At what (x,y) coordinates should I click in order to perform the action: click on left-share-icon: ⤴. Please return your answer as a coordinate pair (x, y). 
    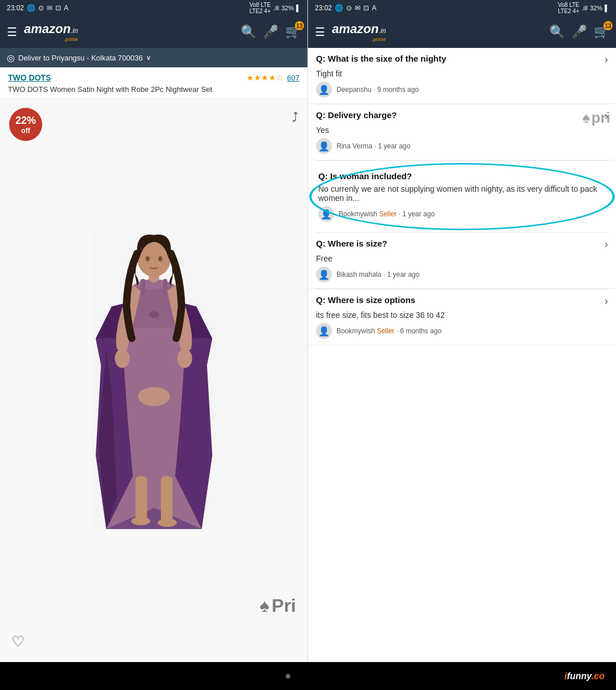
    Looking at the image, I should click on (295, 118).